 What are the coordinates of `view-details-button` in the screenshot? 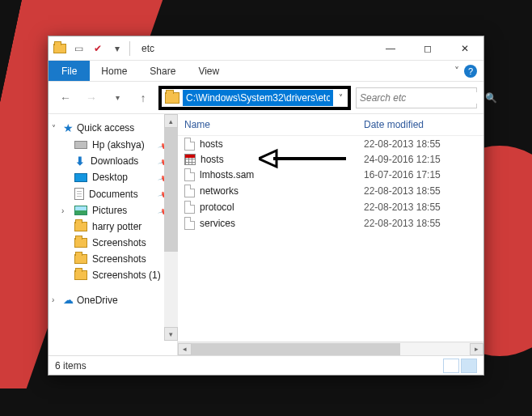 It's located at (451, 366).